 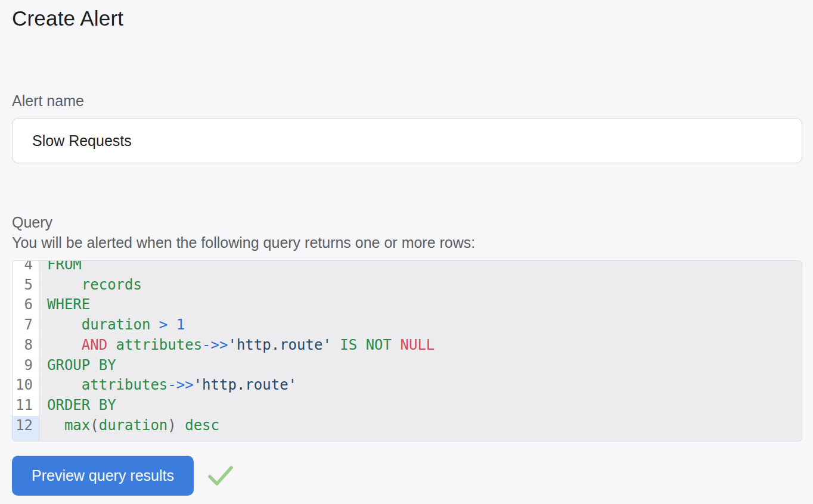 I want to click on code-text: records, so click(x=420, y=285).